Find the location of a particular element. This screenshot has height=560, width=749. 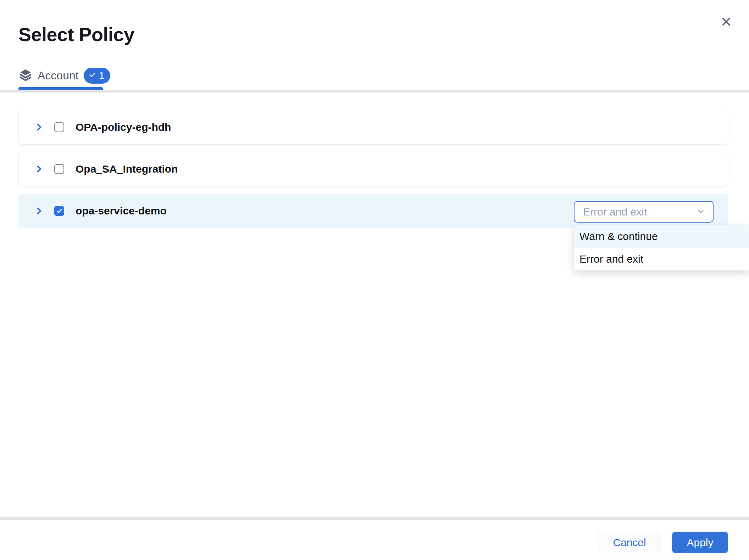

close-icon is located at coordinates (726, 22).